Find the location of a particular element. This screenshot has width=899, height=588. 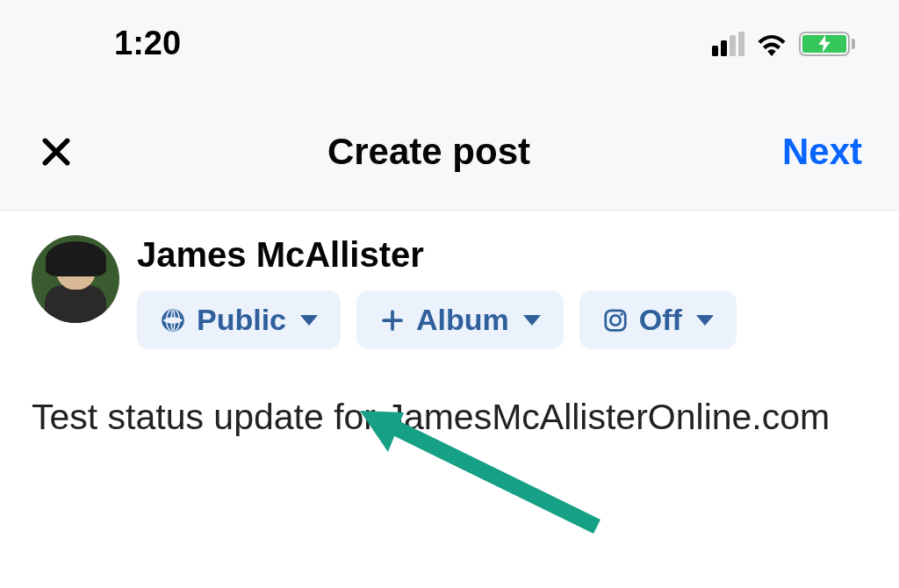

plus-icon is located at coordinates (392, 320).